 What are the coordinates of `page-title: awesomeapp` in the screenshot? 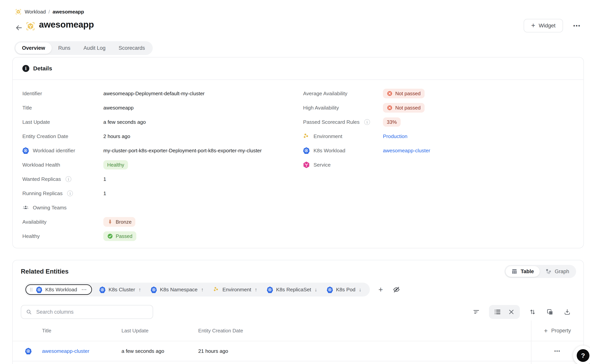 It's located at (66, 25).